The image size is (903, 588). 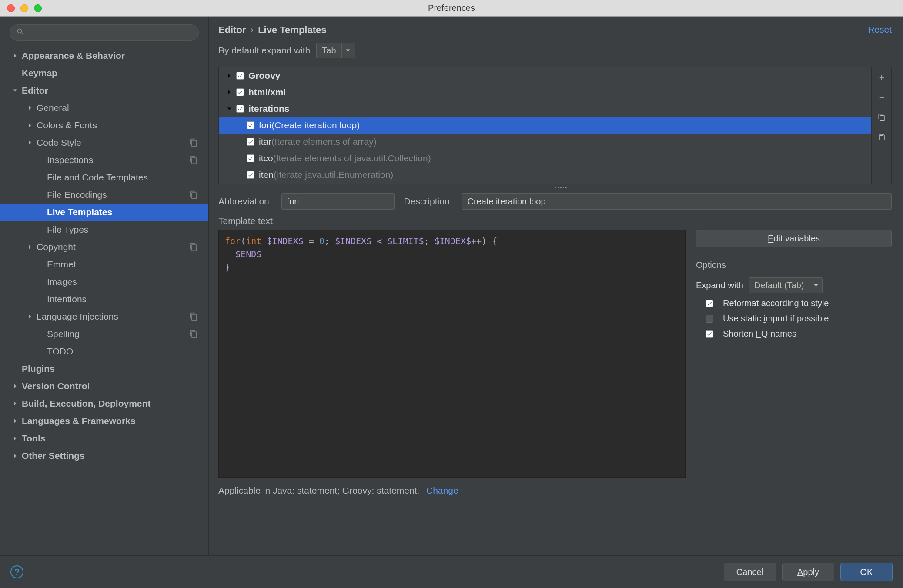 I want to click on sidebar-item: Live Templates, so click(x=104, y=212).